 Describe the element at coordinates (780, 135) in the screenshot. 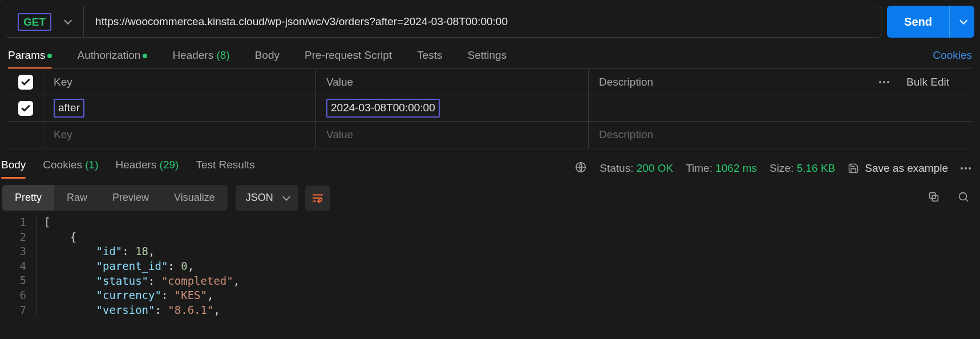

I see `param-description-input: Description` at that location.